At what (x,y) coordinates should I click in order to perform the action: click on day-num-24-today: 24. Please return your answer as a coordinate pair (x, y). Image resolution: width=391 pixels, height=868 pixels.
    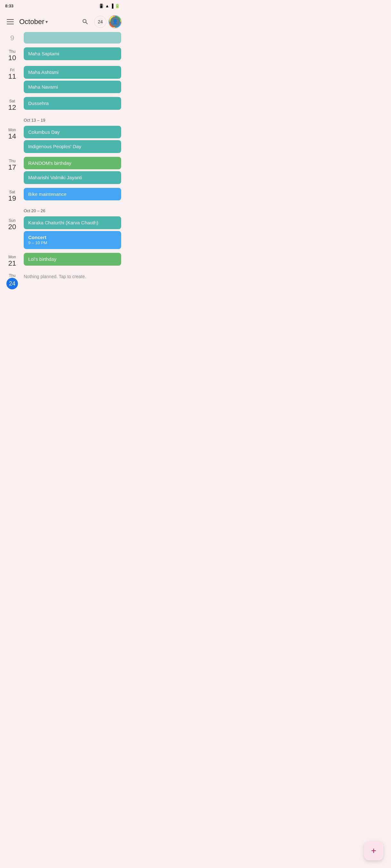
    Looking at the image, I should click on (12, 284).